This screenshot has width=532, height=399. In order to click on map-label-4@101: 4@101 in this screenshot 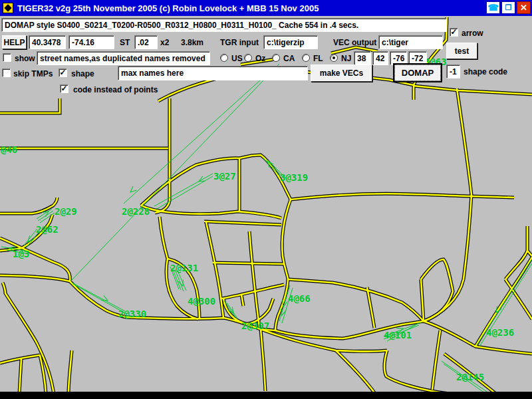, I will do `click(398, 335)`.